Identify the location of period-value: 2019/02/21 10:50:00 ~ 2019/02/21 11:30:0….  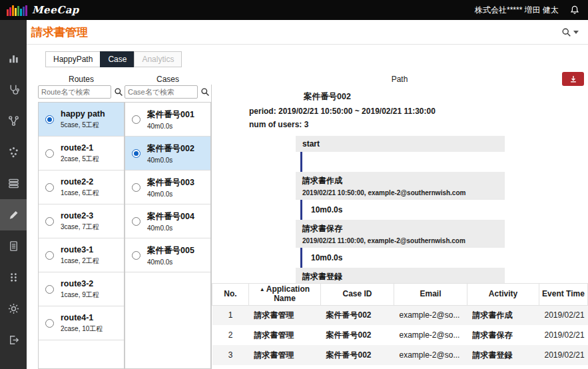
(357, 111).